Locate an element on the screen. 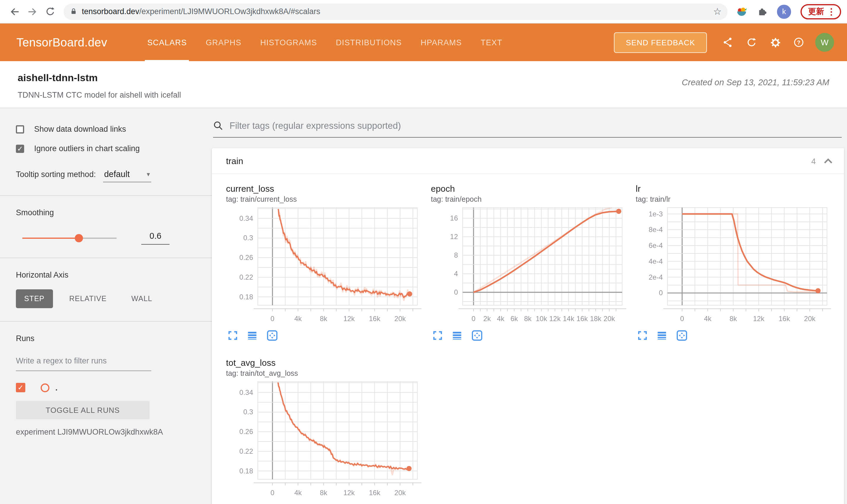 Image resolution: width=847 pixels, height=504 pixels. tab-graphs: GRAPHS is located at coordinates (224, 42).